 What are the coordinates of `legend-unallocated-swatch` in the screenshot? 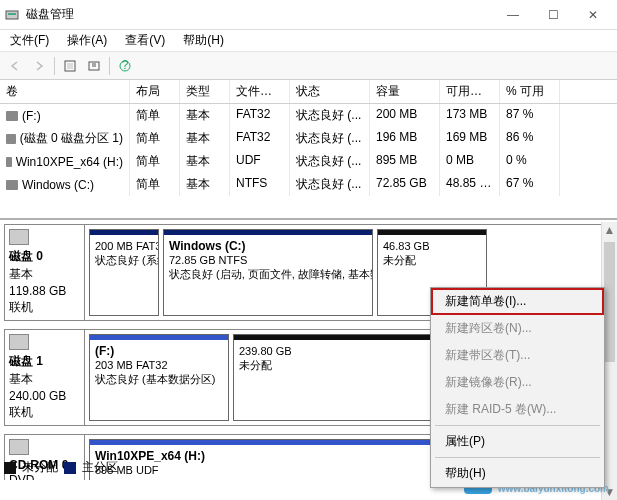 It's located at (10, 468).